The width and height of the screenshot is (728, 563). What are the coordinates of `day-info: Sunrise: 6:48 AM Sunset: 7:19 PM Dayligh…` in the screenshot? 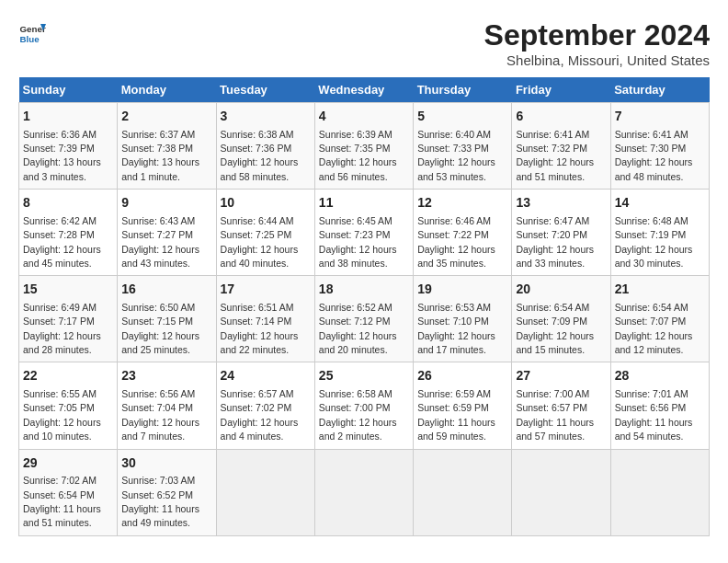 It's located at (654, 242).